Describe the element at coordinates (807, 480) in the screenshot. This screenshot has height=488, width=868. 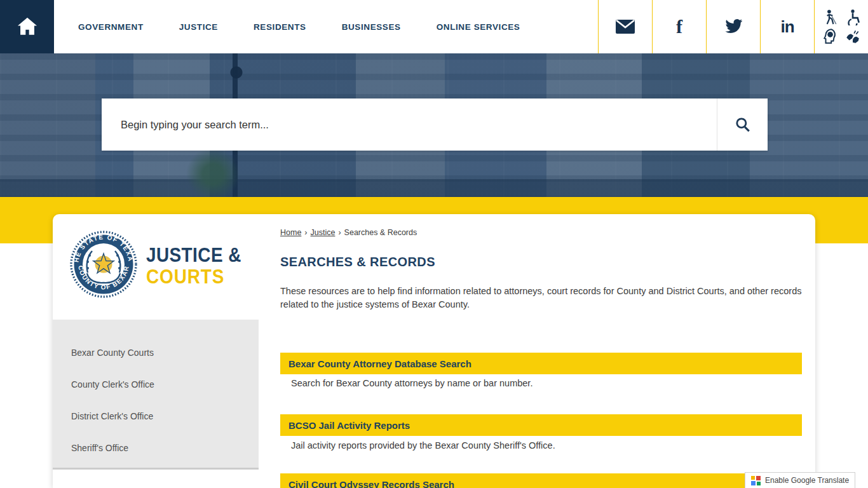
I see `google-translate-label: Enable Google Translate` at that location.